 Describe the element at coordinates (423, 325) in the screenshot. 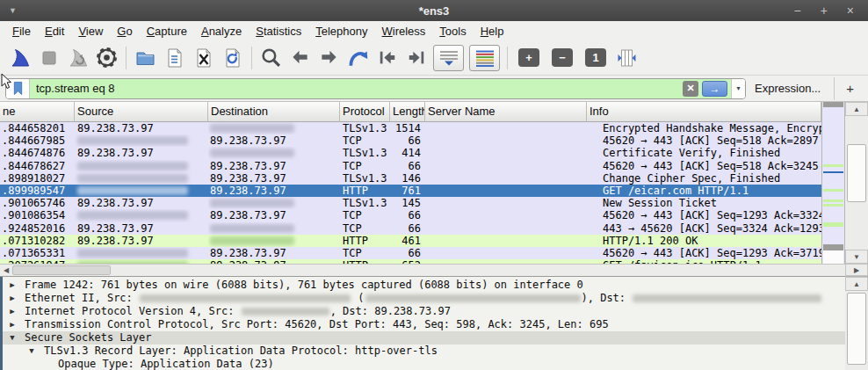

I see `proto-tree-row: ▶Transmission Control Protocol, Src Port…` at that location.